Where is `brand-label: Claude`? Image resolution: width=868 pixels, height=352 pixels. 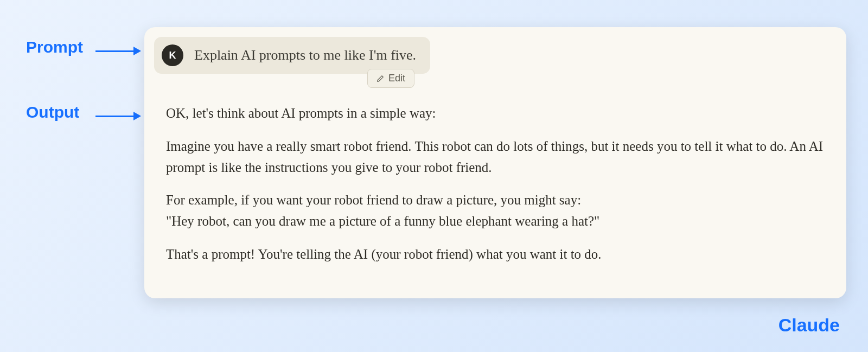 brand-label: Claude is located at coordinates (809, 325).